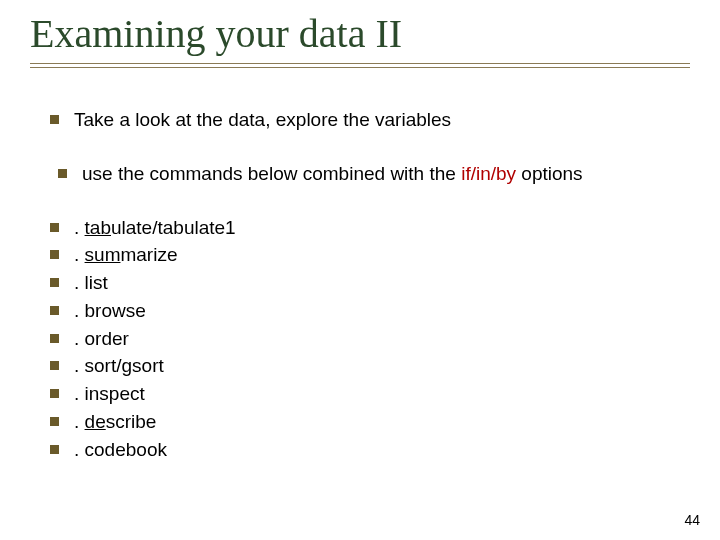  What do you see at coordinates (98, 228) in the screenshot?
I see `cmd-abbrev: tab` at bounding box center [98, 228].